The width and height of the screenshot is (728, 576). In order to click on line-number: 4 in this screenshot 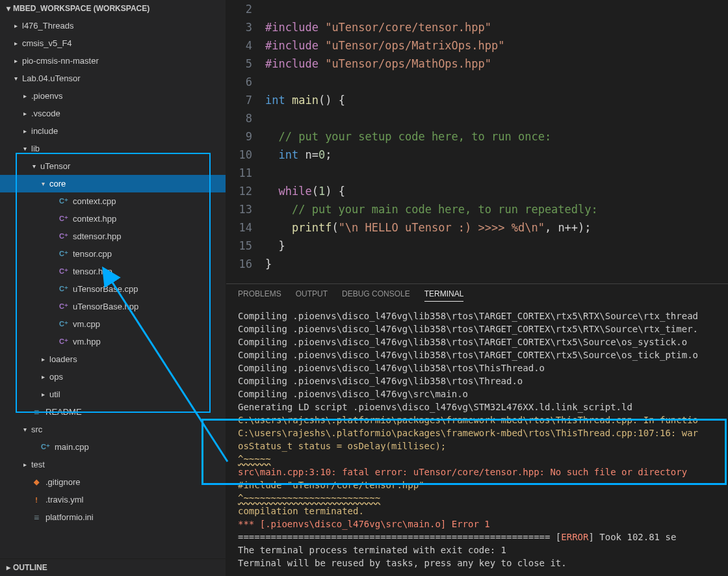, I will do `click(239, 46)`.